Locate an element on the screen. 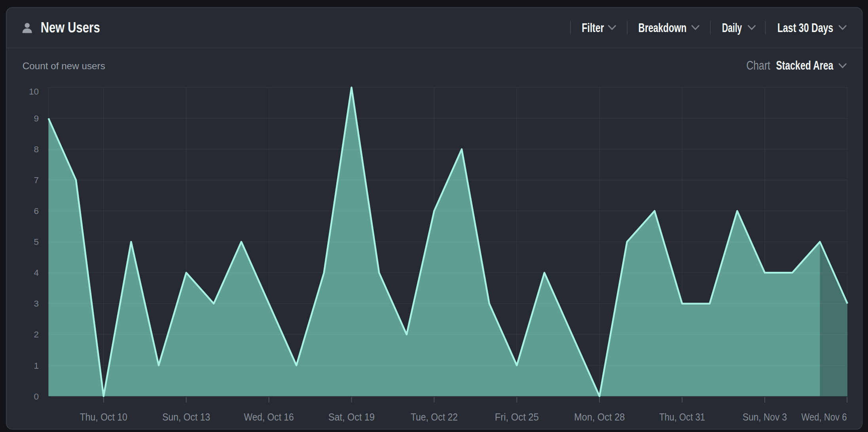 The height and width of the screenshot is (432, 868). svg-text: New Users is located at coordinates (70, 28).